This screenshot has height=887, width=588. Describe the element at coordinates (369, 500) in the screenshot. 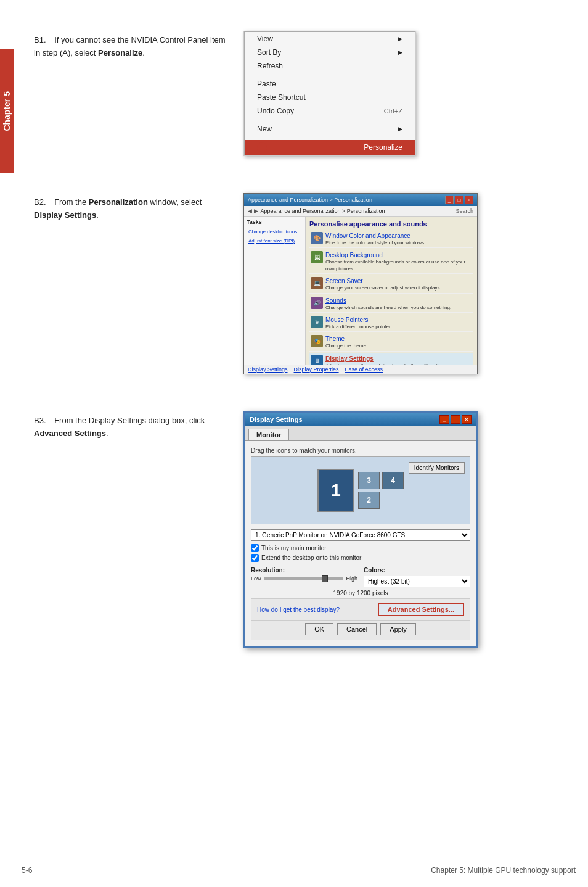

I see `monitor-2: 2` at that location.